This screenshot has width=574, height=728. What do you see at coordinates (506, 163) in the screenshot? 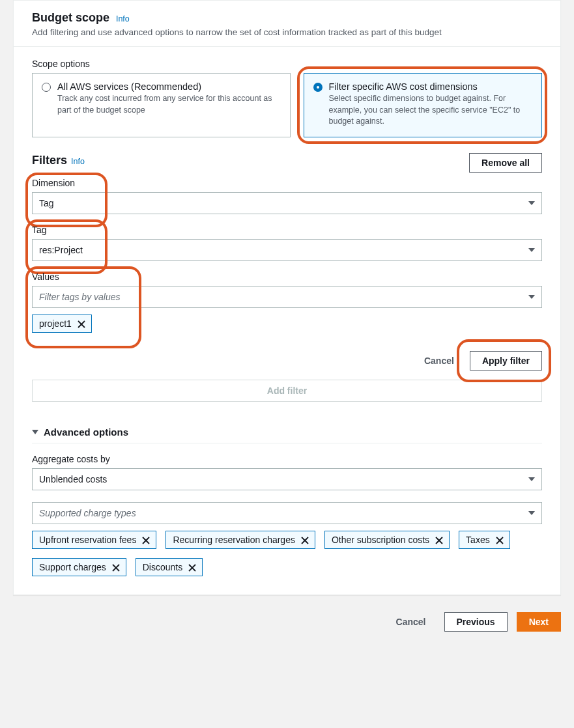
I see `remove-all-button: Remove all` at bounding box center [506, 163].